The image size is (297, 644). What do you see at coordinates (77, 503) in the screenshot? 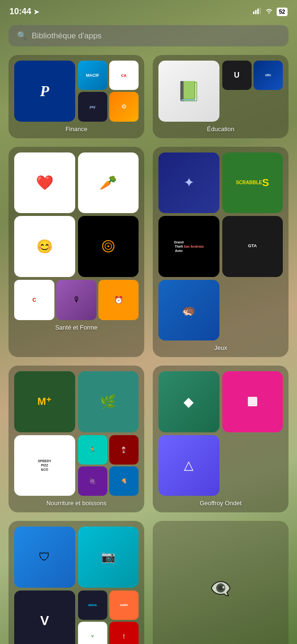
I see `folder-nourriture-label: Nourriture et boissons` at bounding box center [77, 503].